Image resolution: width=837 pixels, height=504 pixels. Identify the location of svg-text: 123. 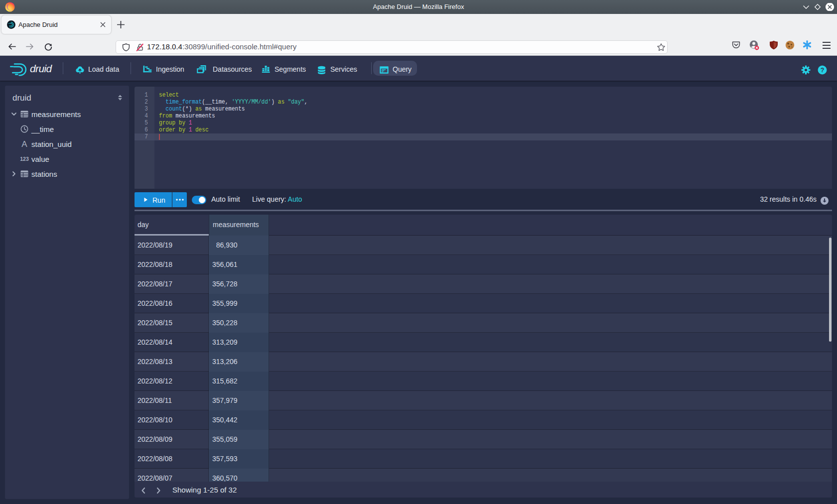
(24, 159).